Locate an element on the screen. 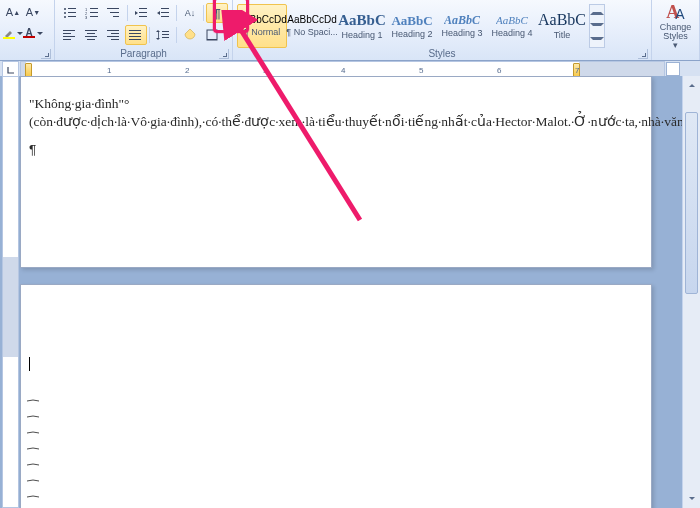 The height and width of the screenshot is (508, 700). document-paragraph-1: "Không·gia·đình"°(còn·được·dịch·là·Vô·gi… is located at coordinates (336, 109).